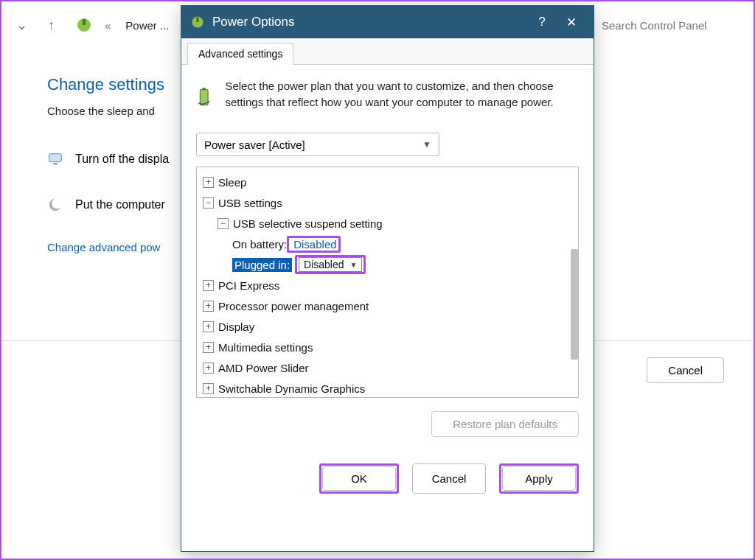 Image resolution: width=755 pixels, height=560 pixels. What do you see at coordinates (388, 466) in the screenshot?
I see `dialog-footer: OK Cancel Apply` at bounding box center [388, 466].